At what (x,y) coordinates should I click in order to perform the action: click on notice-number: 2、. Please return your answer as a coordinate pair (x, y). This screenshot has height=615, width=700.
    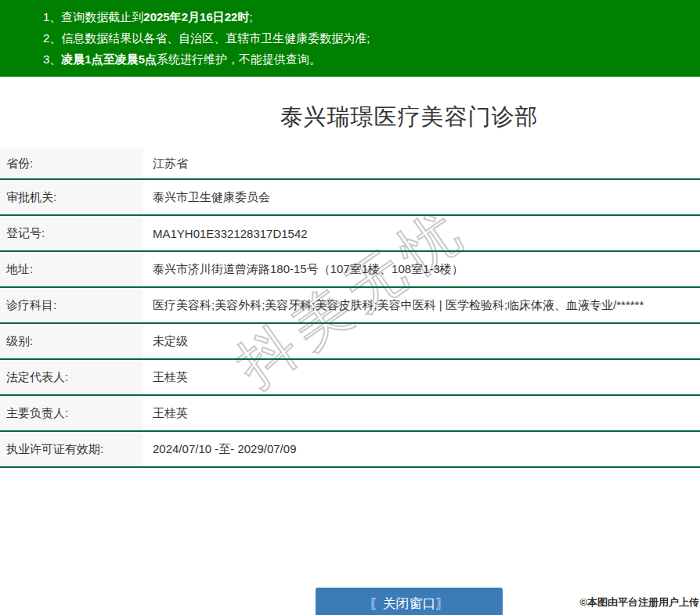
    Looking at the image, I should click on (52, 38).